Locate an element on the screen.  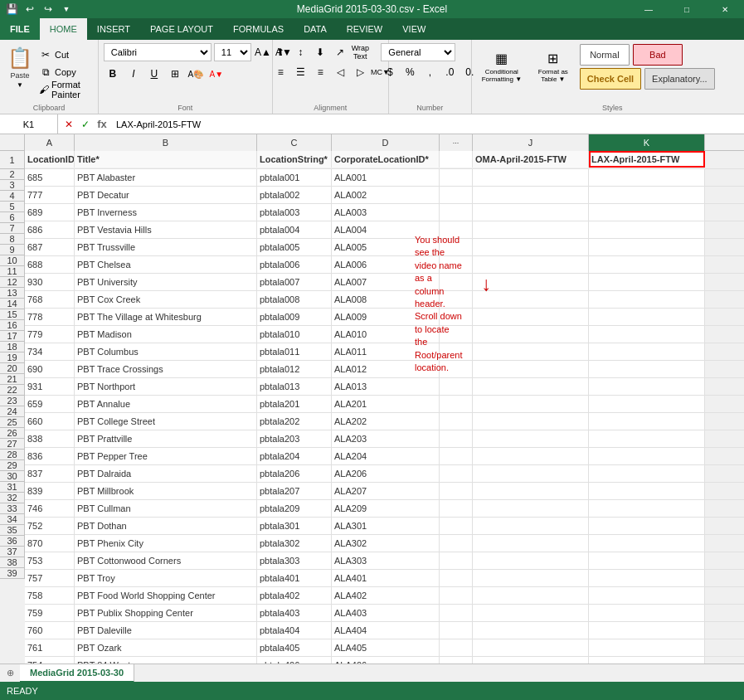
sheet-tab-mediagrid: MediaGrid 2015-03-30 is located at coordinates (77, 673).